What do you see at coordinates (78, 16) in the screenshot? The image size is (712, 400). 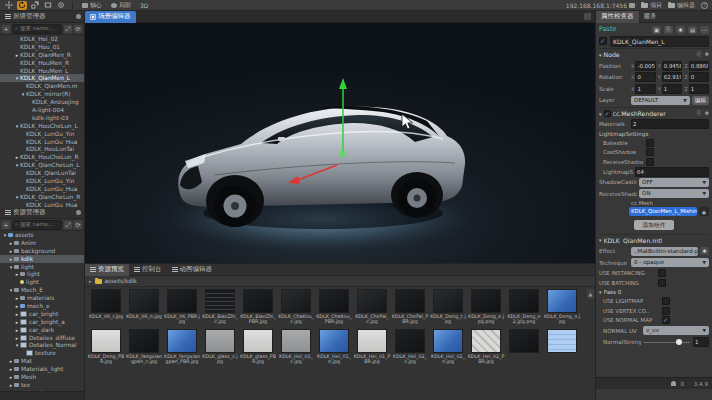 I see `hierarchy-menu-icon` at bounding box center [78, 16].